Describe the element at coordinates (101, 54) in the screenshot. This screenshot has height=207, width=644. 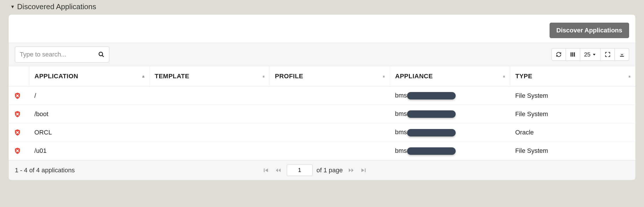
I see `search-icon` at that location.